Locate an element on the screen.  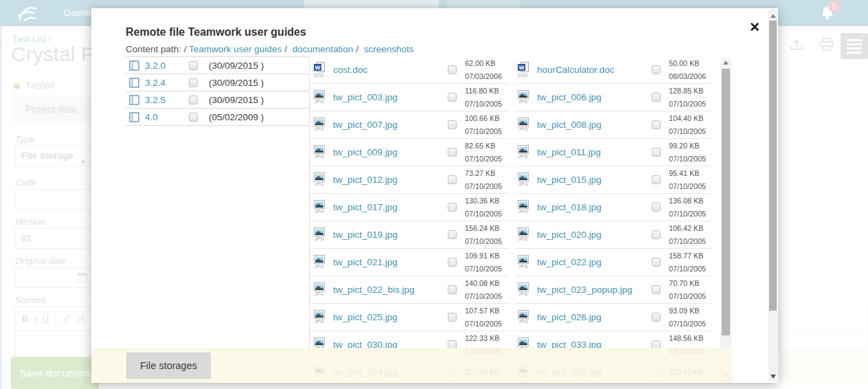
file-link: tw_pict_017.jpg is located at coordinates (390, 208).